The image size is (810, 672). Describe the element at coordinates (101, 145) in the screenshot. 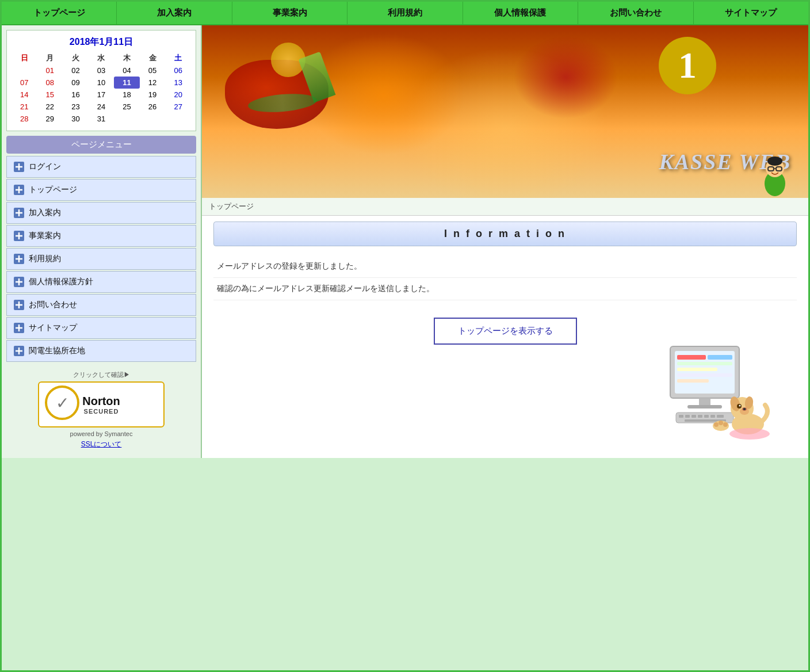

I see `page-menu-title: ページメニュー` at that location.